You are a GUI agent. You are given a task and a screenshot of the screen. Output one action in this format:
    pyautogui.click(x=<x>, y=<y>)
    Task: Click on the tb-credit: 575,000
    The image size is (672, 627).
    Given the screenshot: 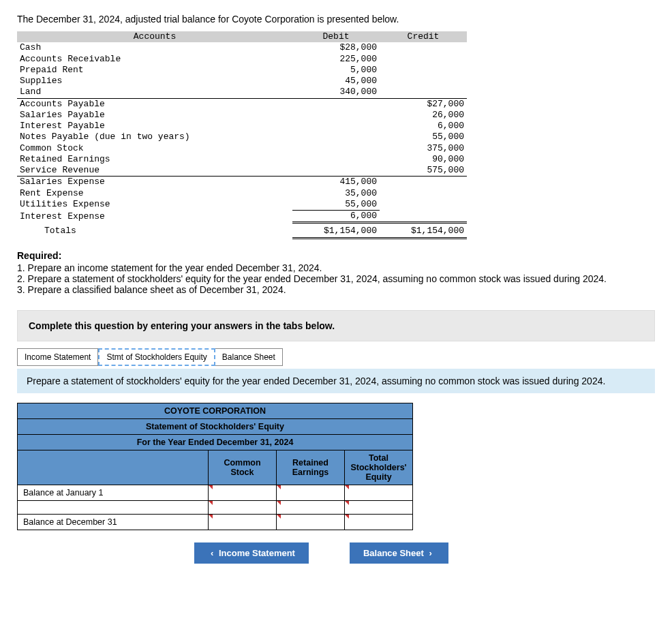 What is the action you would take?
    pyautogui.click(x=423, y=170)
    